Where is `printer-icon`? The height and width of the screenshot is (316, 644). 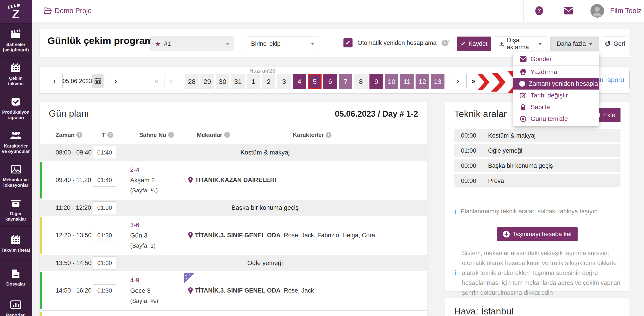
printer-icon is located at coordinates (523, 72).